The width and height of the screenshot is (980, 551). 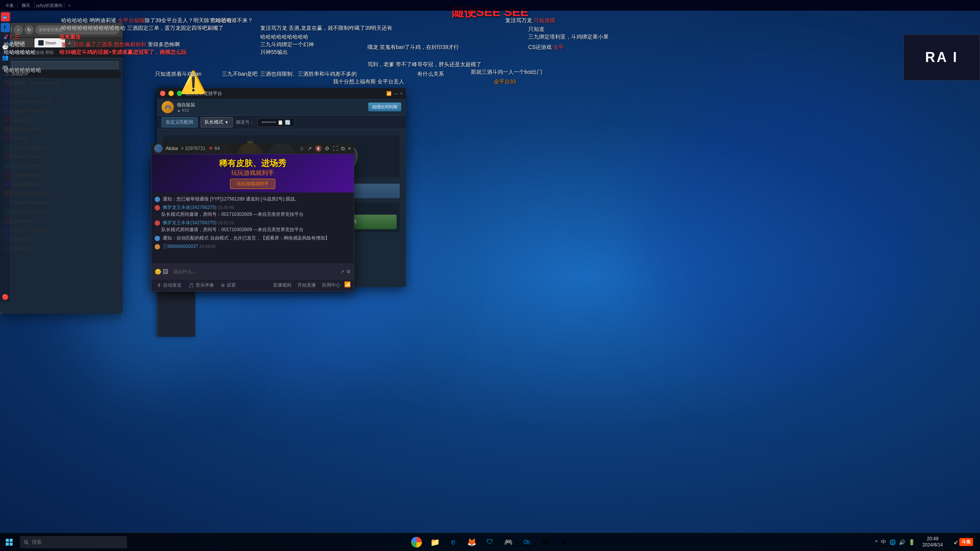 I want to click on game-item-onlyup: Only Up!, so click(x=61, y=239).